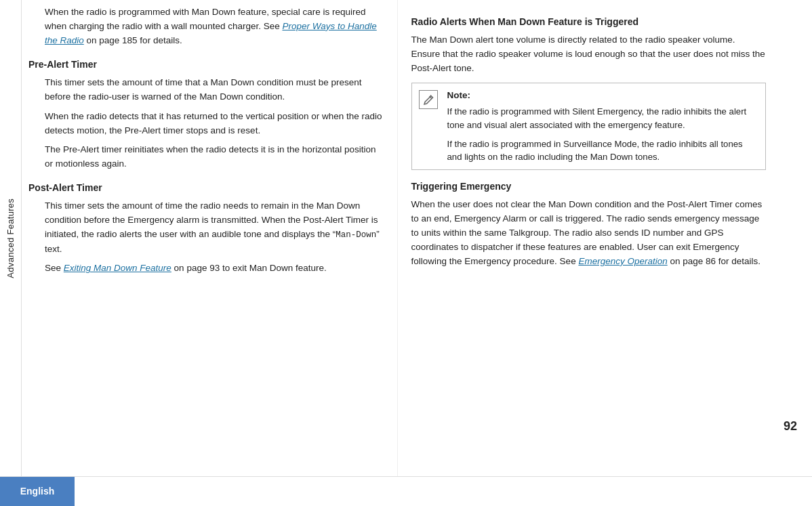 This screenshot has width=812, height=506. Describe the element at coordinates (54, 268) in the screenshot. I see `post-alert-see: See` at that location.